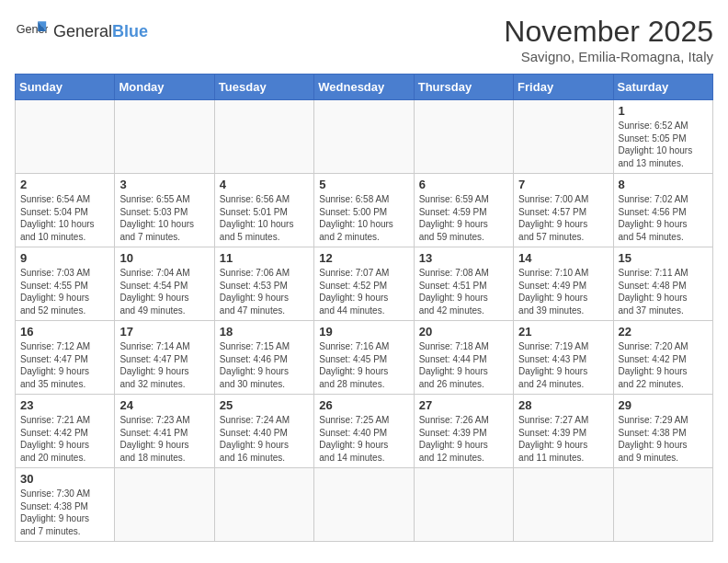 This screenshot has width=728, height=563. What do you see at coordinates (65, 358) in the screenshot?
I see `calendar-cell: 16Sunrise: 7:12 AM Sunset: 4:47 PM Dayli…` at bounding box center [65, 358].